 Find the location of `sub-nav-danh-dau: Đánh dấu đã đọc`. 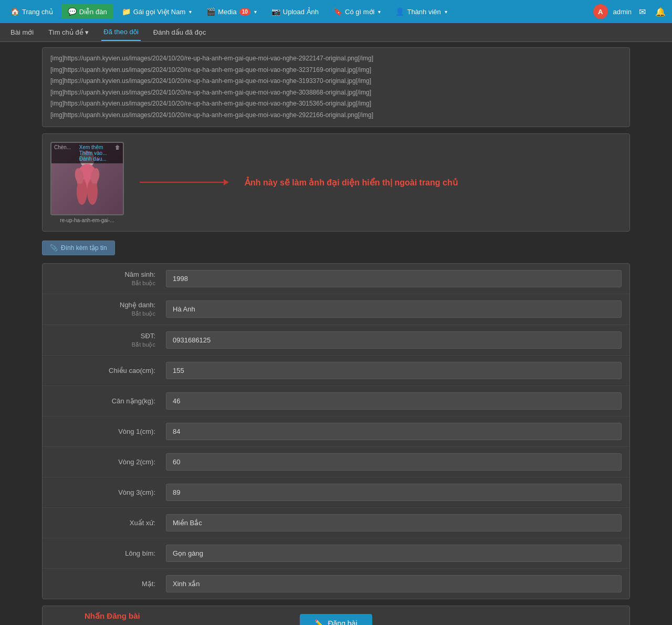

sub-nav-danh-dau: Đánh dấu đã đọc is located at coordinates (180, 33).